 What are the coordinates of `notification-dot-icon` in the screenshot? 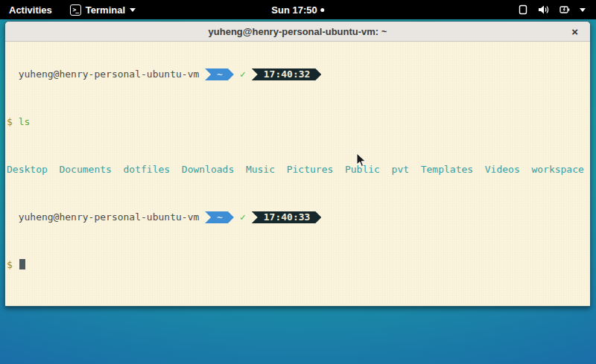 It's located at (323, 10).